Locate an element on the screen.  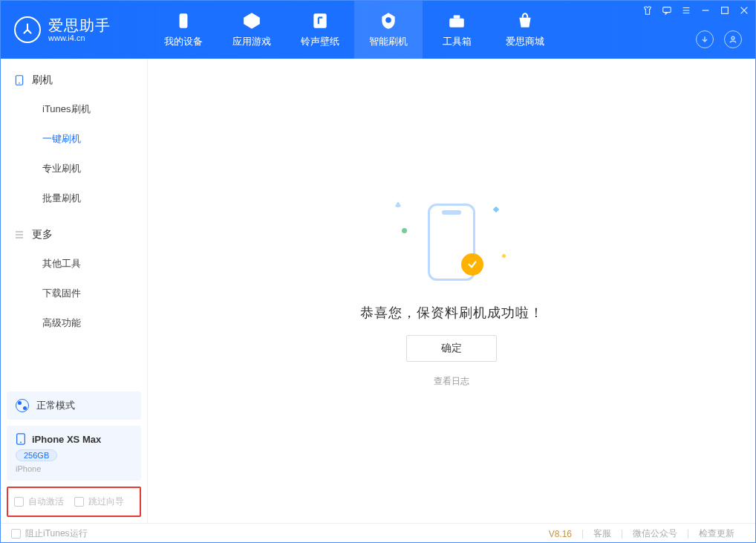
view-log-link: 查看日志 is located at coordinates (452, 382).